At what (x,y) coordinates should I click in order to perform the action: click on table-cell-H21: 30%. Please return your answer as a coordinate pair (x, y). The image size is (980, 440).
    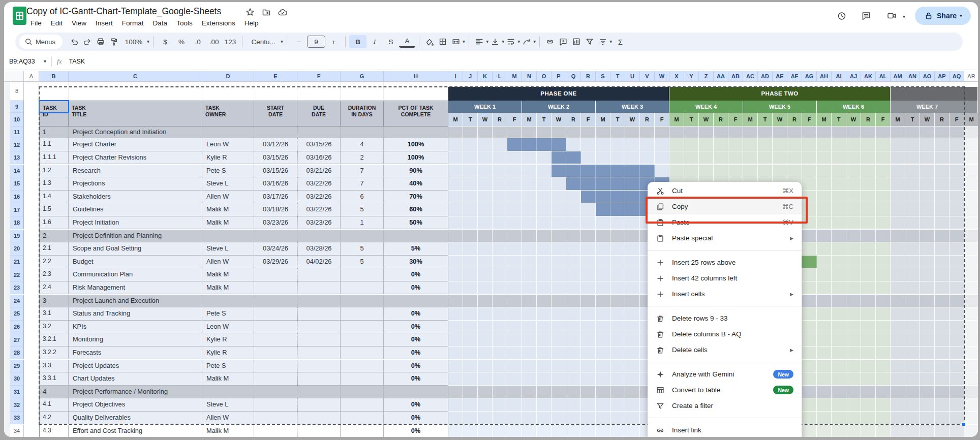
    Looking at the image, I should click on (416, 262).